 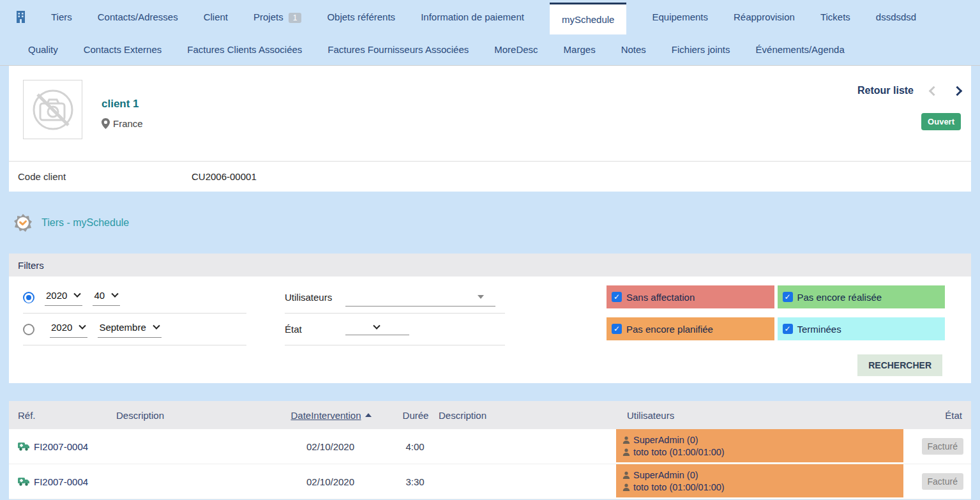 What do you see at coordinates (691, 297) in the screenshot?
I see `checkbox-sans-affectation: ✓ Sans affectation` at bounding box center [691, 297].